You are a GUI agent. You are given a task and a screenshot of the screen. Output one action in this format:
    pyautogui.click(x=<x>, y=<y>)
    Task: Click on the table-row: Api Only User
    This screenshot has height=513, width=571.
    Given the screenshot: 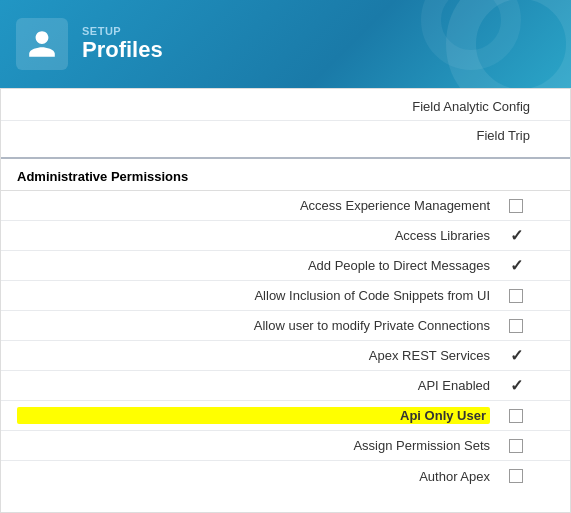 What is the action you would take?
    pyautogui.click(x=286, y=416)
    